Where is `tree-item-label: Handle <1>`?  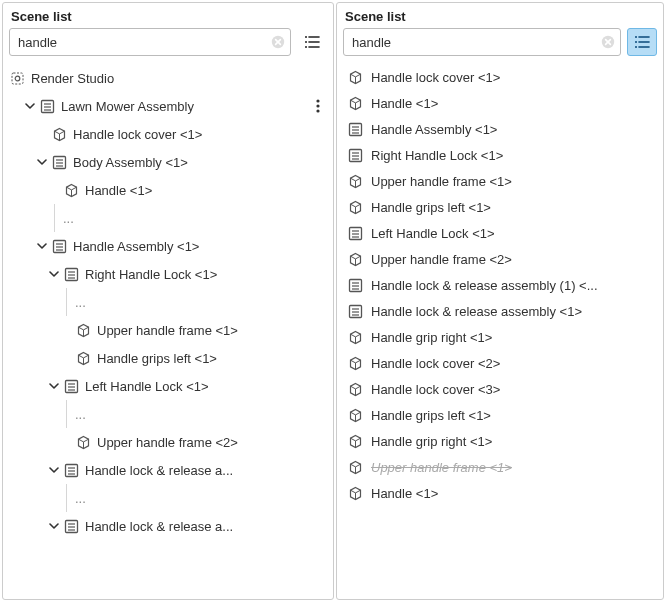
tree-item-label: Handle <1> is located at coordinates (206, 190).